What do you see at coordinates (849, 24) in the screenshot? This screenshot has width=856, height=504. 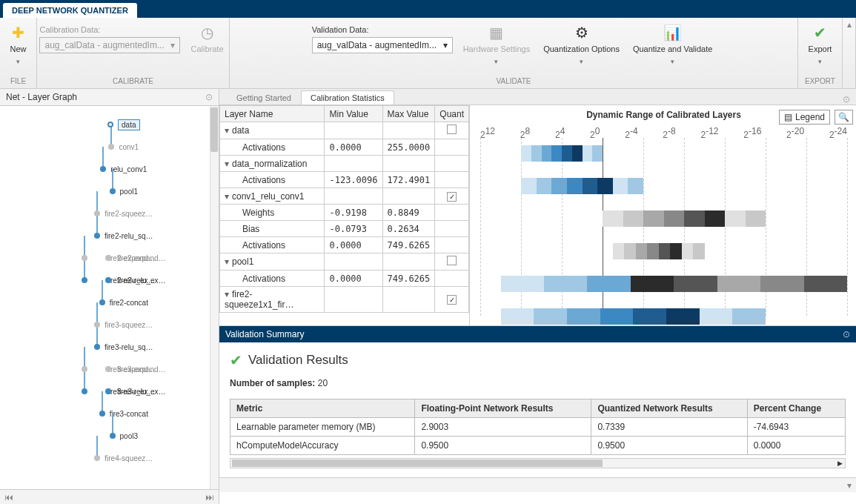 I see `ribbon-collapse-icon: ▴` at bounding box center [849, 24].